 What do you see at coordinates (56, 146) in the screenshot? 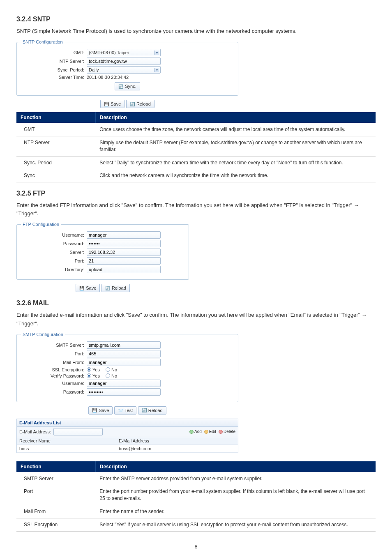
I see `cell-func: NTP Server` at bounding box center [56, 146].